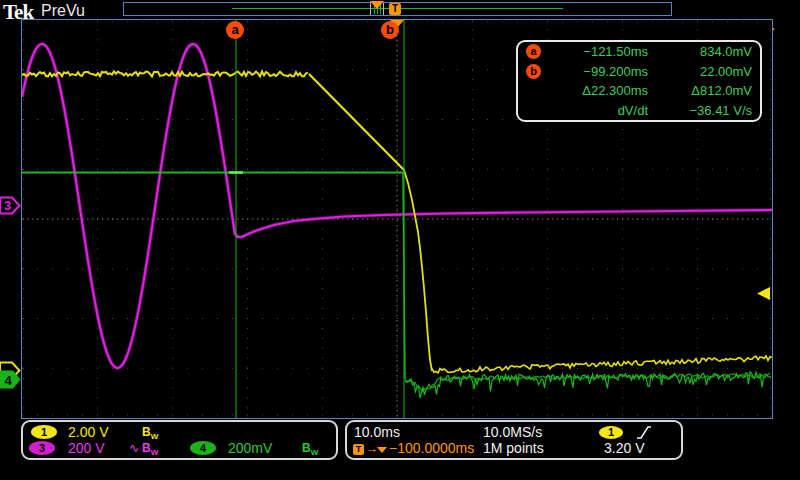  What do you see at coordinates (150, 449) in the screenshot?
I see `ch3-bandwidth-icon: BW` at bounding box center [150, 449].